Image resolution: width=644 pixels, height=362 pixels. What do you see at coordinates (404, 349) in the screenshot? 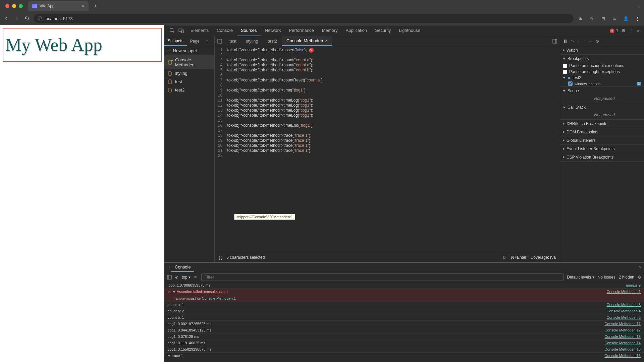
I see `console-message: tlog1: 0.155029296875 msConsole Methoden…` at bounding box center [404, 349].